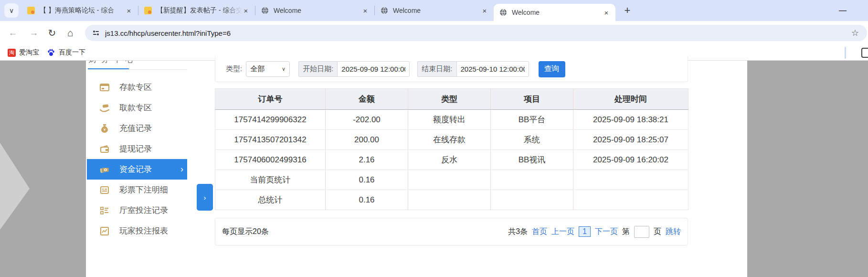 The image size is (868, 277). Describe the element at coordinates (373, 69) in the screenshot. I see `start-date-input` at that location.